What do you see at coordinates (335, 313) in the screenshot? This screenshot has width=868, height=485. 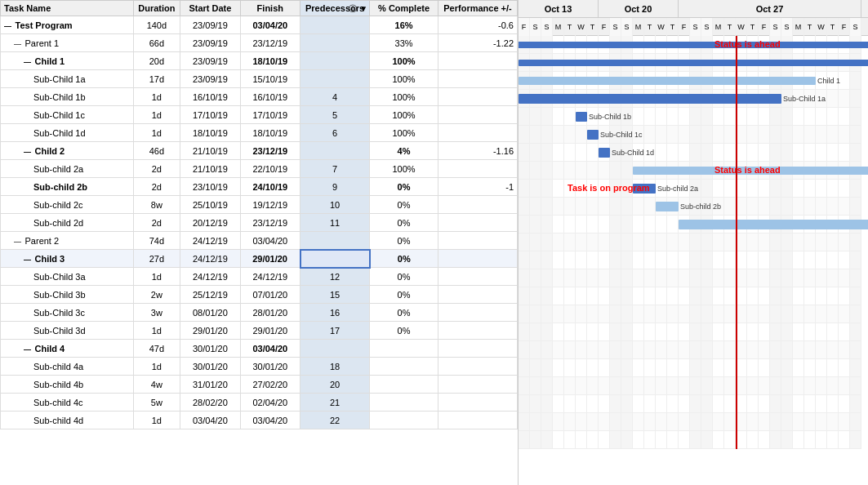 I see `pred-cell: 16` at bounding box center [335, 313].